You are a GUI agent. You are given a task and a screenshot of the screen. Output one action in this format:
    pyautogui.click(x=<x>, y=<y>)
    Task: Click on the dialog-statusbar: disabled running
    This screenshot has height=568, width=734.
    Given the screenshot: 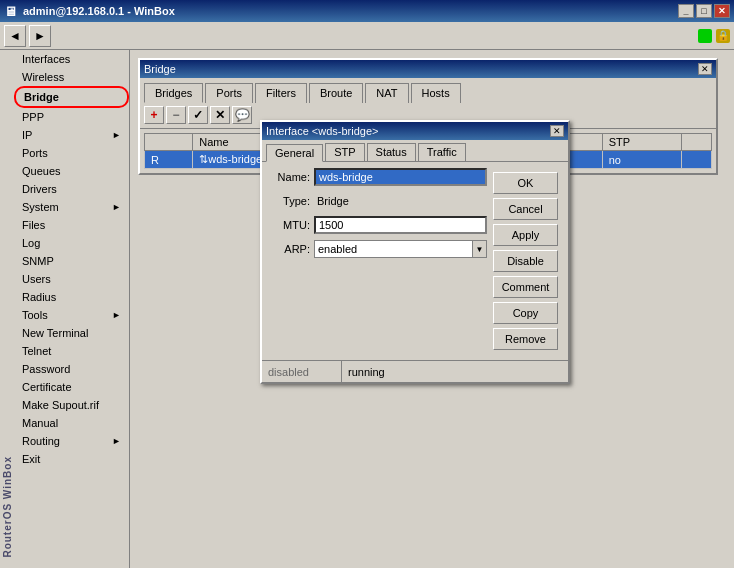 What is the action you would take?
    pyautogui.click(x=415, y=371)
    